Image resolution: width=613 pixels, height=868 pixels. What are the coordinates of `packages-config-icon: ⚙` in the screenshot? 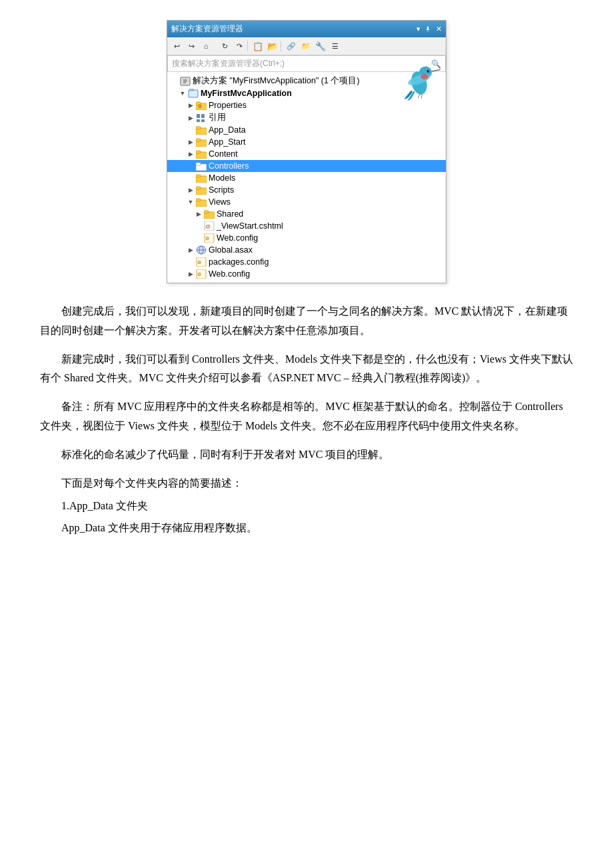 It's located at (201, 262).